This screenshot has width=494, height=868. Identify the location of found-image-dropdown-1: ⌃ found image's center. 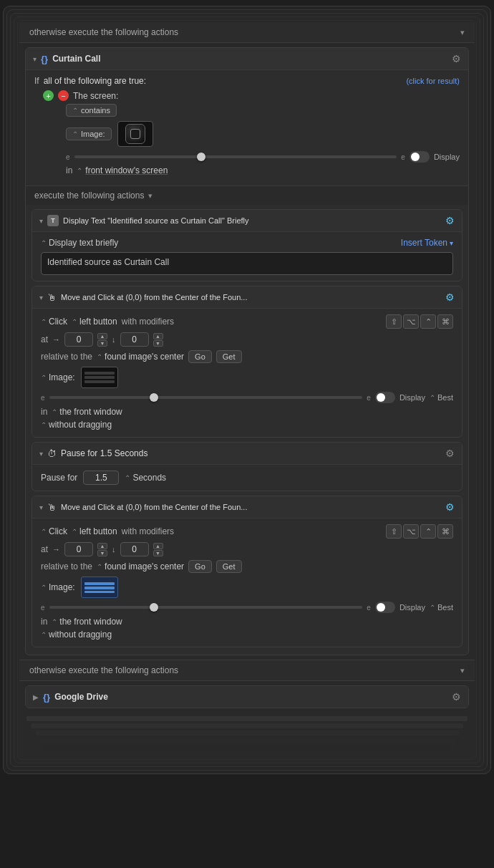
(140, 357).